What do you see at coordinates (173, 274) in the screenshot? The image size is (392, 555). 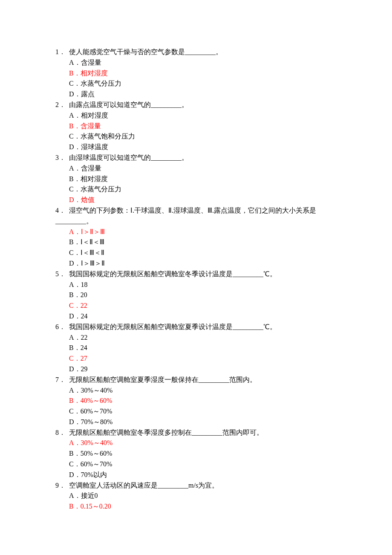 I see `question-text: 我国国标规定的无限航区船舶空调舱室冬季设计温度是_________℃。` at bounding box center [173, 274].